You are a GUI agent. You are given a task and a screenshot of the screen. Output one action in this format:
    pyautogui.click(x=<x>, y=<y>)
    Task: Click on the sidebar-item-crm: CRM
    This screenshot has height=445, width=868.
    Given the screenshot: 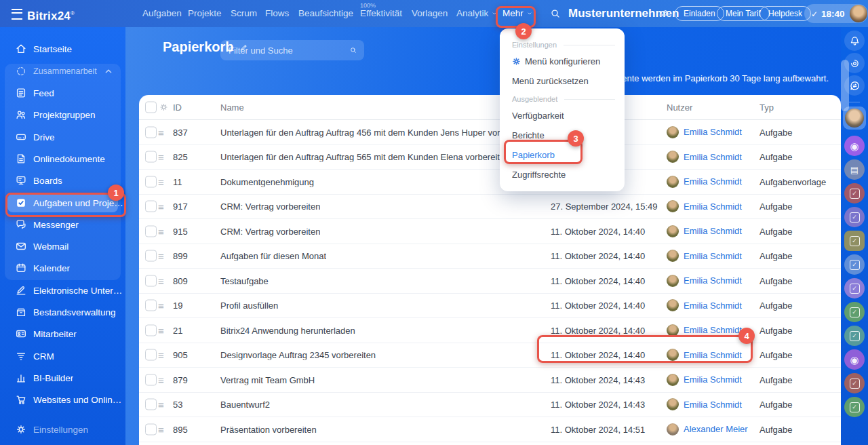 What is the action you would take?
    pyautogui.click(x=62, y=356)
    